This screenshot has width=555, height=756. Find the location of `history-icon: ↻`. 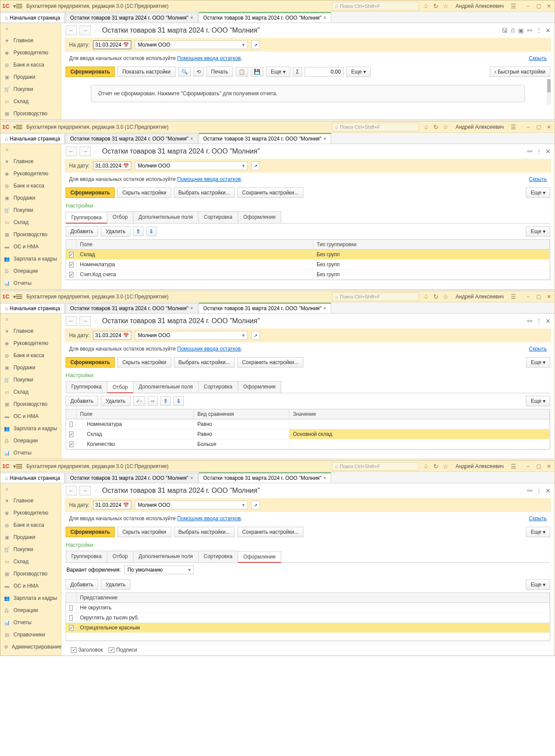

history-icon: ↻ is located at coordinates (436, 6).